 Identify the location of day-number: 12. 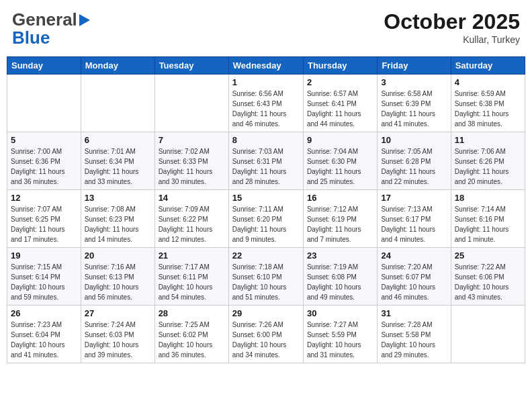
(44, 197).